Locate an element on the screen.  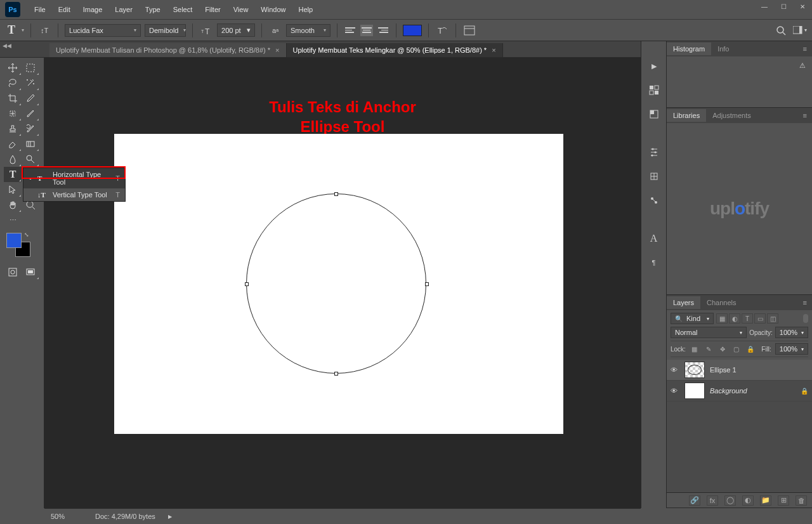
workspace-switcher-icon: ▾ is located at coordinates (800, 30).